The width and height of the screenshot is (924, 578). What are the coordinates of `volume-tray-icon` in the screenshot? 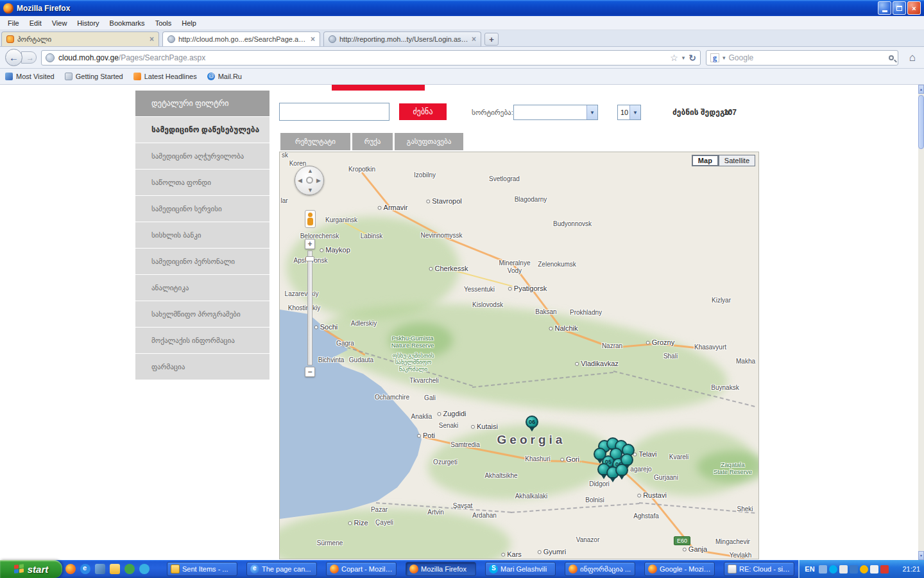 It's located at (843, 569).